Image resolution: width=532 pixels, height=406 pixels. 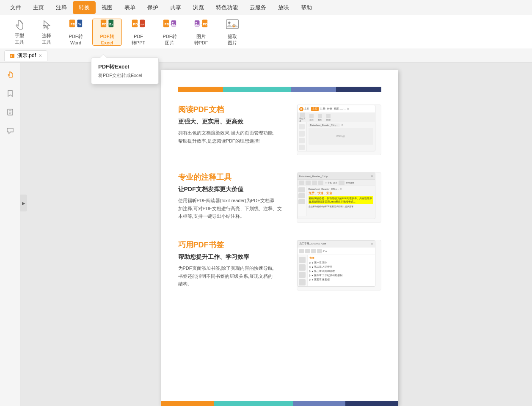 What do you see at coordinates (336, 244) in the screenshot?
I see `bookmark-header: 员工手册_20120917.pdf ✕` at bounding box center [336, 244].